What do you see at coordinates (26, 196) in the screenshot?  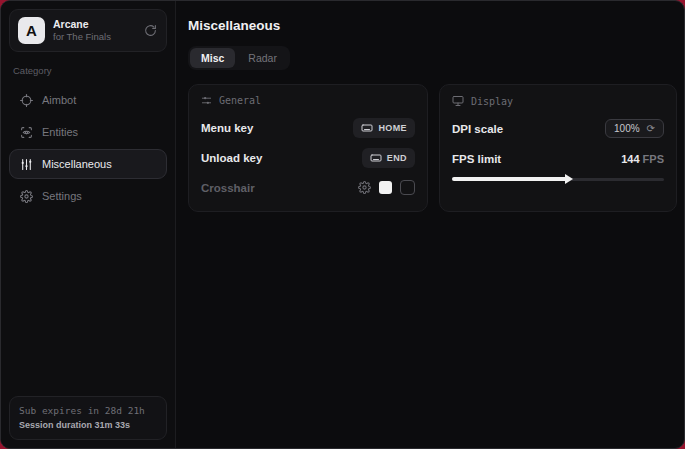 I see `gear-icon` at bounding box center [26, 196].